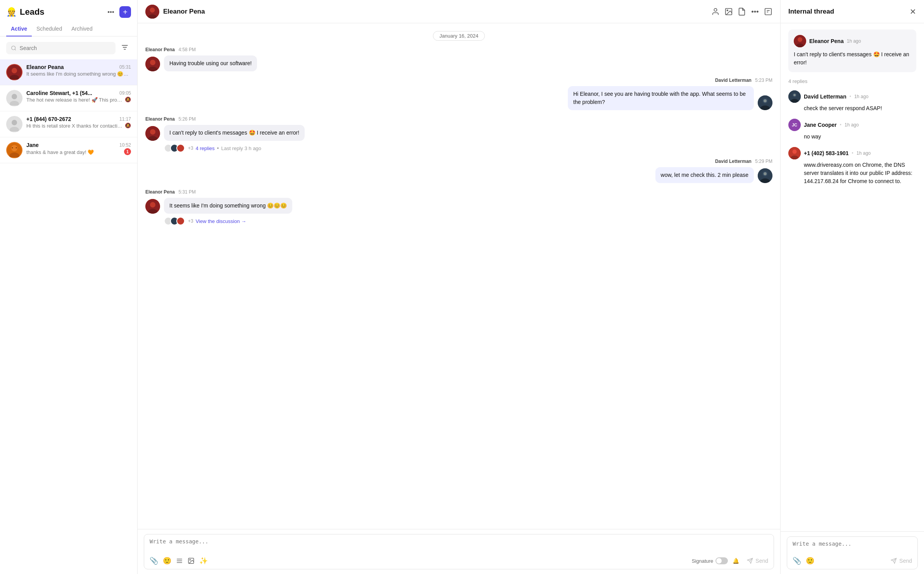 This screenshot has width=924, height=574. What do you see at coordinates (152, 12) in the screenshot?
I see `chat-avatar-image` at bounding box center [152, 12].